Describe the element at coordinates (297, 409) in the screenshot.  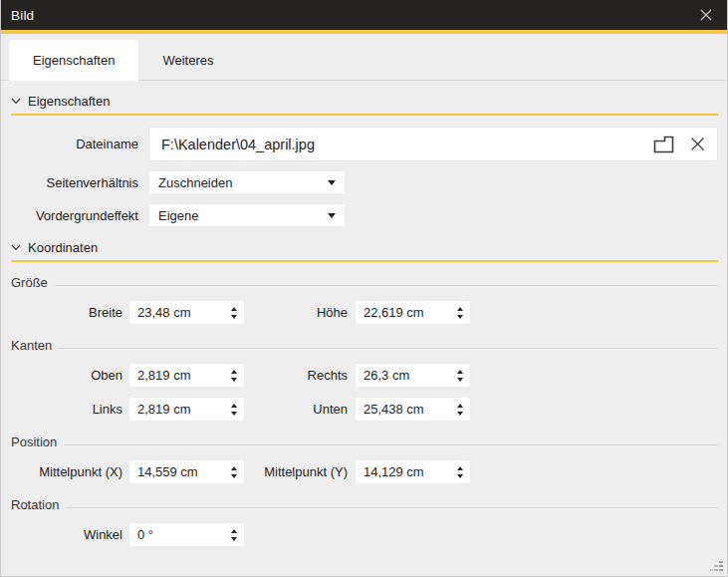
I see `unten-label: Unten` at that location.